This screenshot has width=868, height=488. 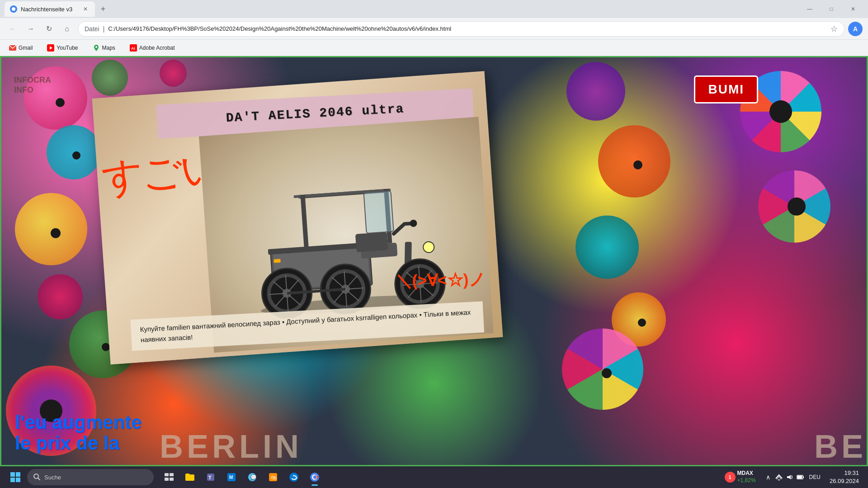 What do you see at coordinates (831, 9) in the screenshot?
I see `window-controls: — □ ✕` at bounding box center [831, 9].